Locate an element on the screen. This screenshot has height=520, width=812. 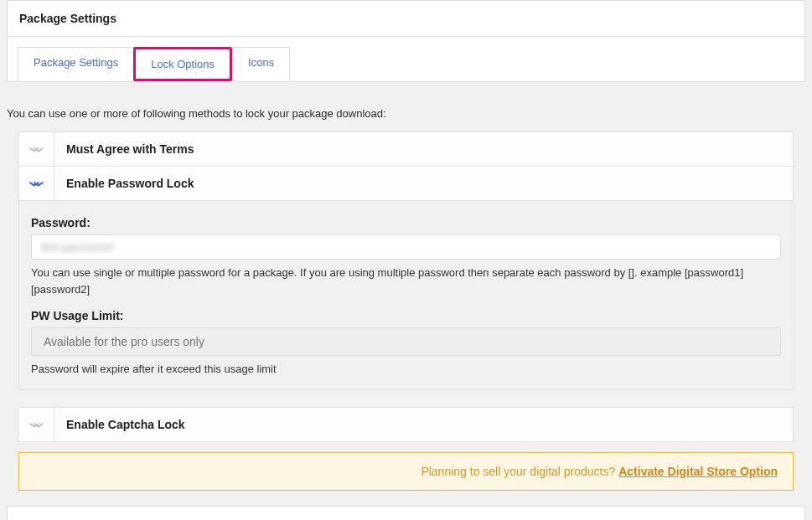
password-field-group: Password: You can use single or multiple… is located at coordinates (406, 256).